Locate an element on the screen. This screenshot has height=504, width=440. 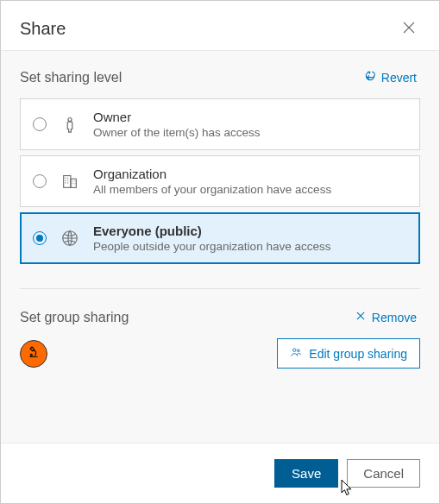
option-everyone-title: Everyone (public) is located at coordinates (212, 231).